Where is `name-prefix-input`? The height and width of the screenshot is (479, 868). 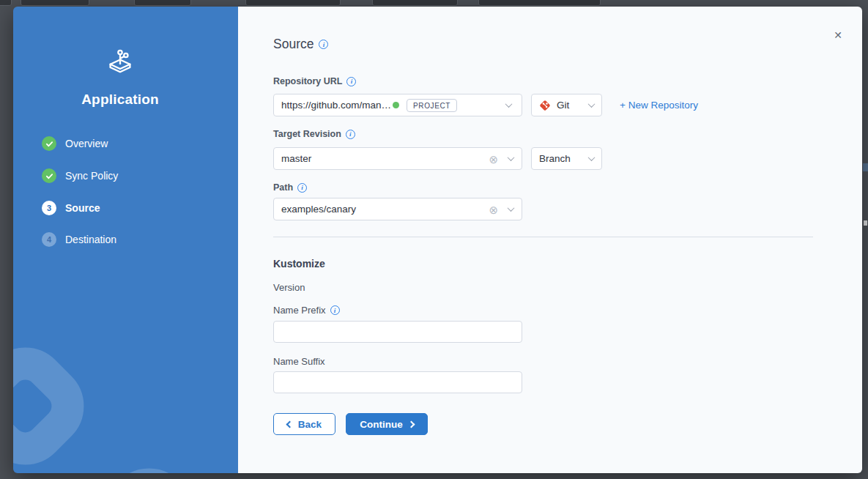 name-prefix-input is located at coordinates (398, 332).